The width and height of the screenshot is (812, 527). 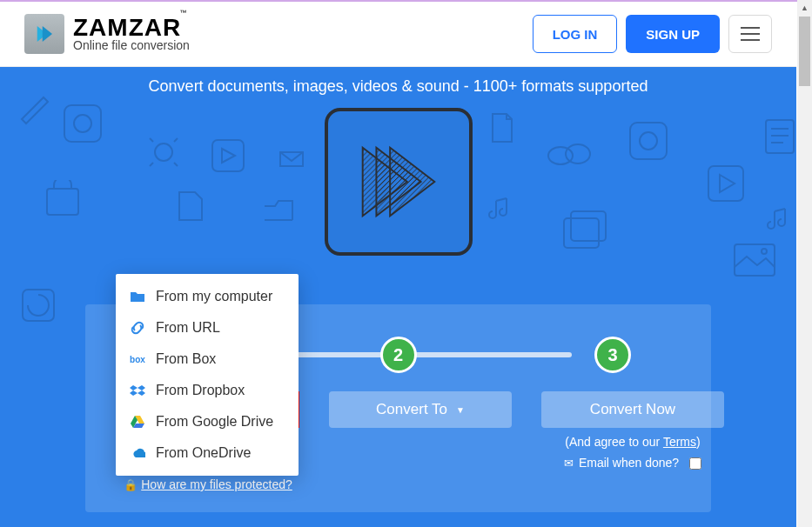 What do you see at coordinates (138, 297) in the screenshot?
I see `folder-icon` at bounding box center [138, 297].